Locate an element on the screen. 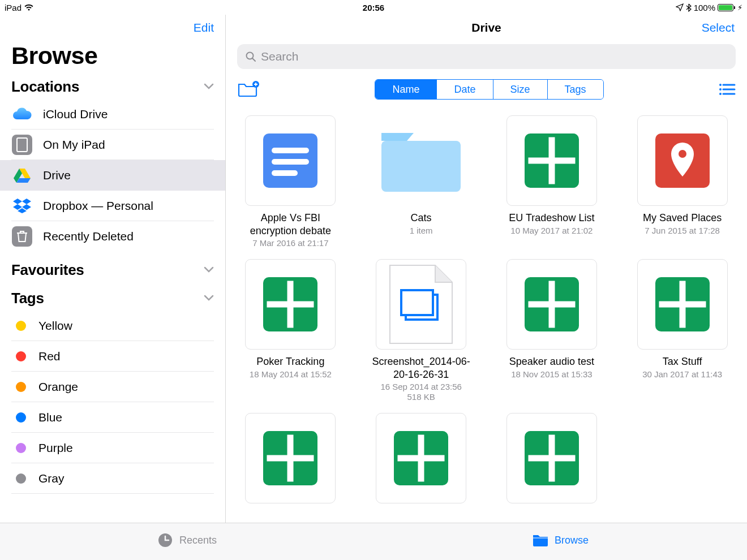 This screenshot has width=747, height=560. sort-name: Name is located at coordinates (406, 89).